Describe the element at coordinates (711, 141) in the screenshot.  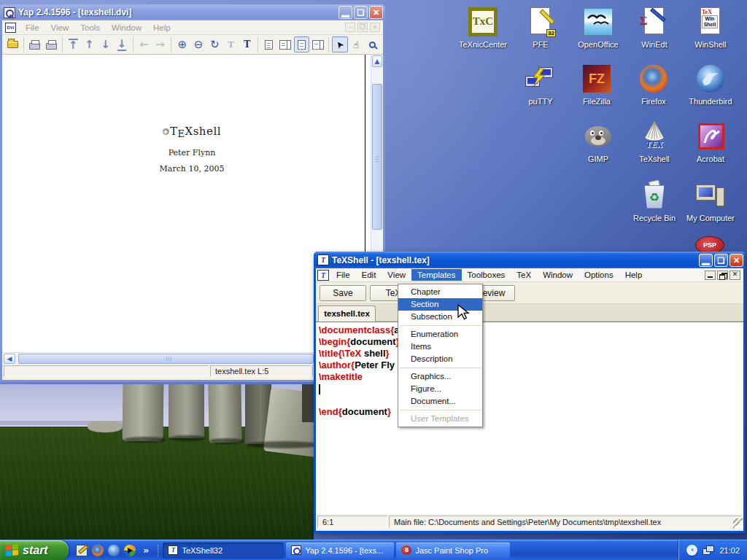
I see `desktop-icon-acrobat: Acrobat` at that location.